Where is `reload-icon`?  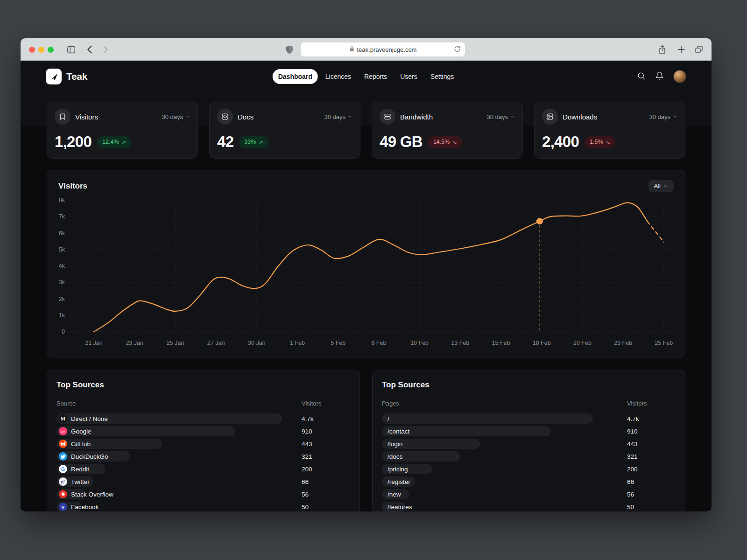
reload-icon is located at coordinates (458, 49).